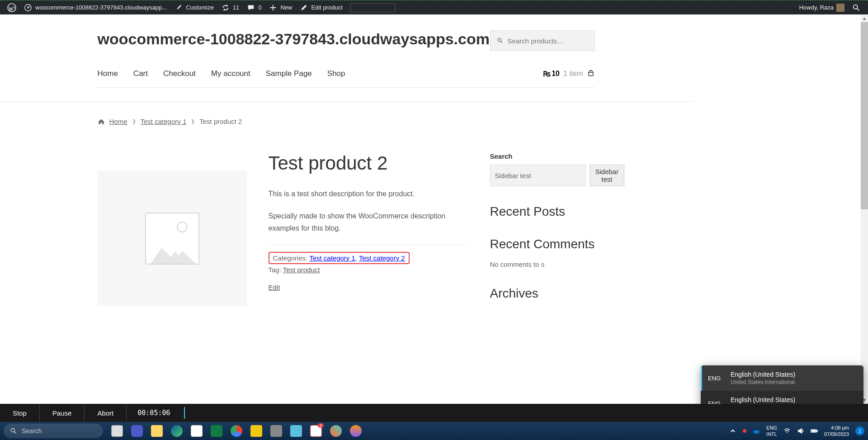  I want to click on new-link: New, so click(280, 8).